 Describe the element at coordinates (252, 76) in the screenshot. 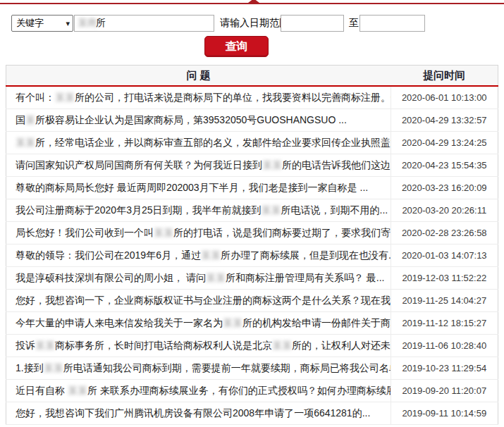

I see `table-header-row: 问 题 提问时间` at that location.